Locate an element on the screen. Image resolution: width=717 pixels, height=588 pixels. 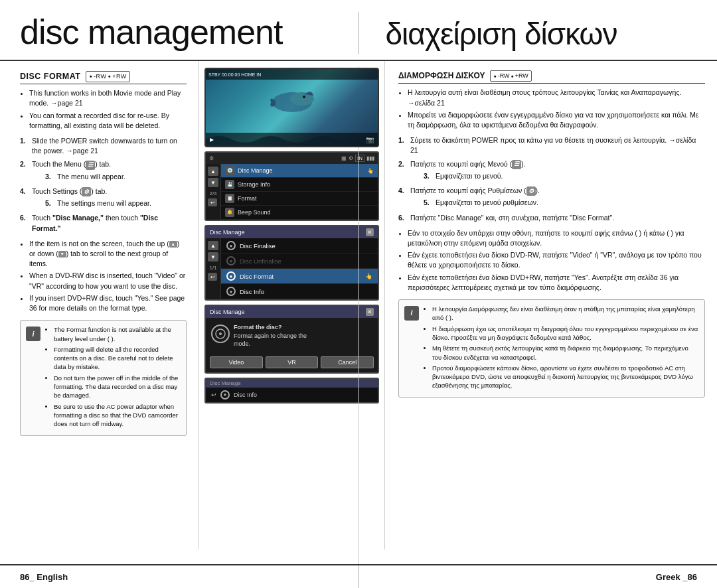
menu-item-storage-info: 💾 Storage Info is located at coordinates (299, 184).